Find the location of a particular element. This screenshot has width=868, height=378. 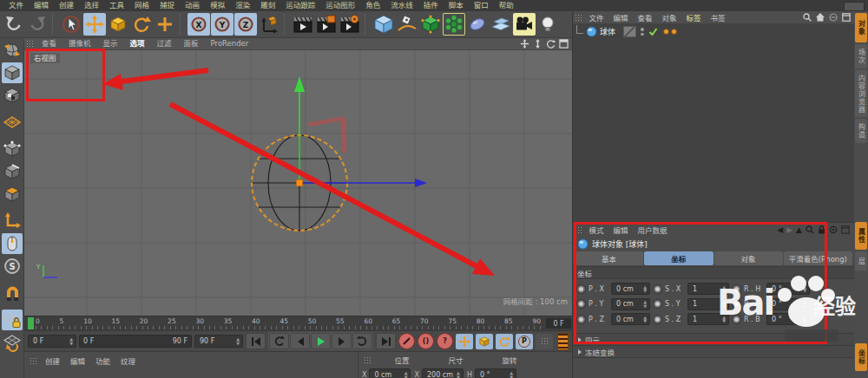

attribute-tab: 基本 is located at coordinates (609, 258).